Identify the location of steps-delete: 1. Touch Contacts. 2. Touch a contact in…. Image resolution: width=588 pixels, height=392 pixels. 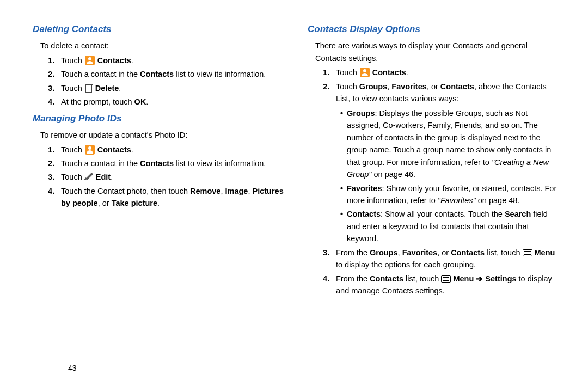
(167, 82).